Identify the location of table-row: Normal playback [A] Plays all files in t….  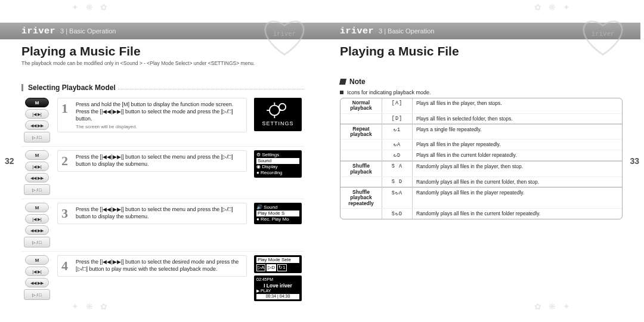
(481, 106).